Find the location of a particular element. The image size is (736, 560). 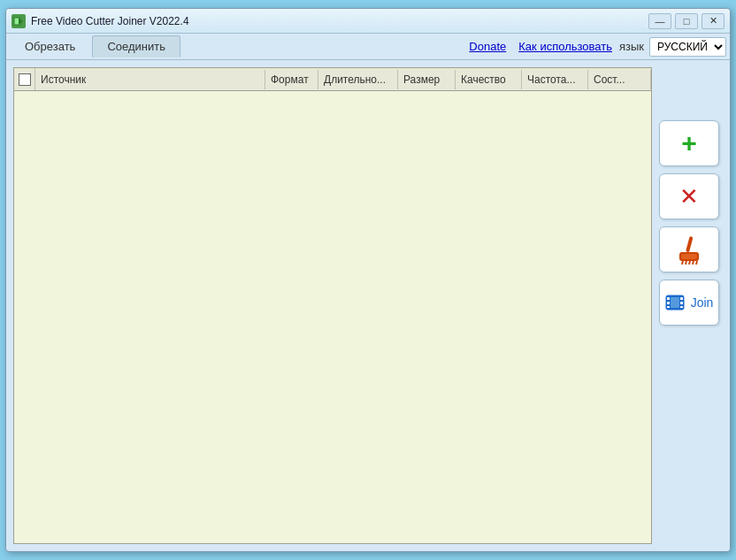

col-header-size: Размер is located at coordinates (426, 80).